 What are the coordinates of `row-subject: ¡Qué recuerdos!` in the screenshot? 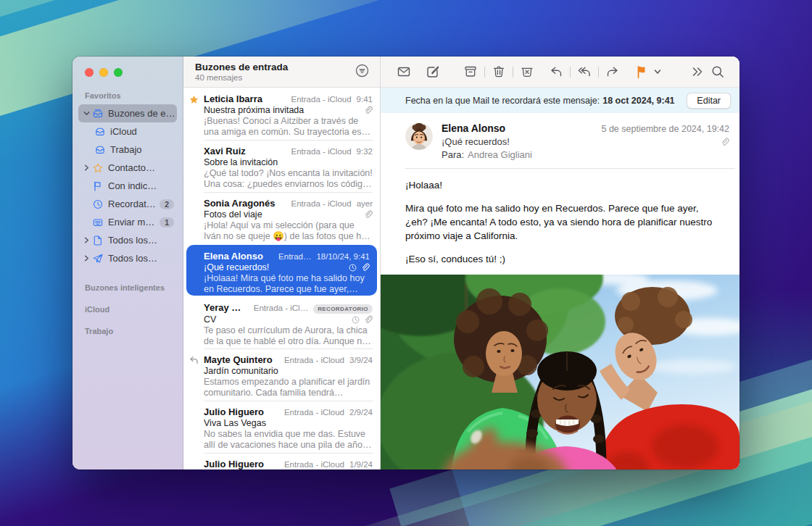 It's located at (276, 267).